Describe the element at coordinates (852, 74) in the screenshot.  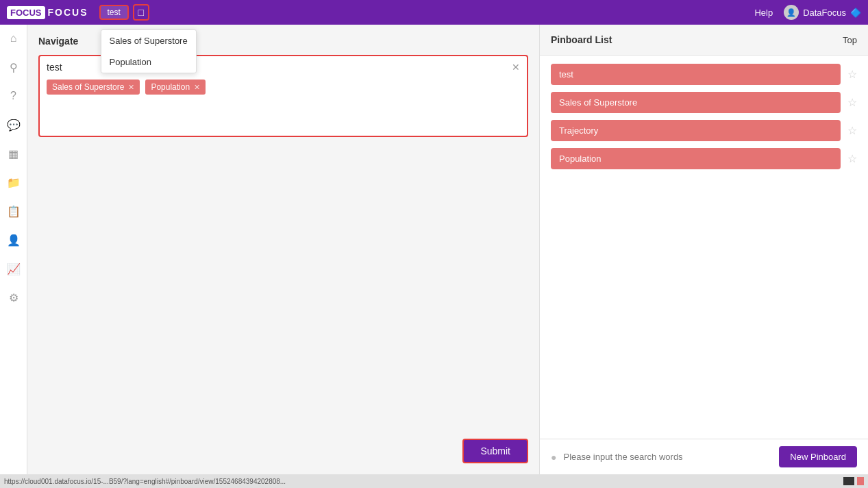
I see `star-icon-test: ☆` at that location.